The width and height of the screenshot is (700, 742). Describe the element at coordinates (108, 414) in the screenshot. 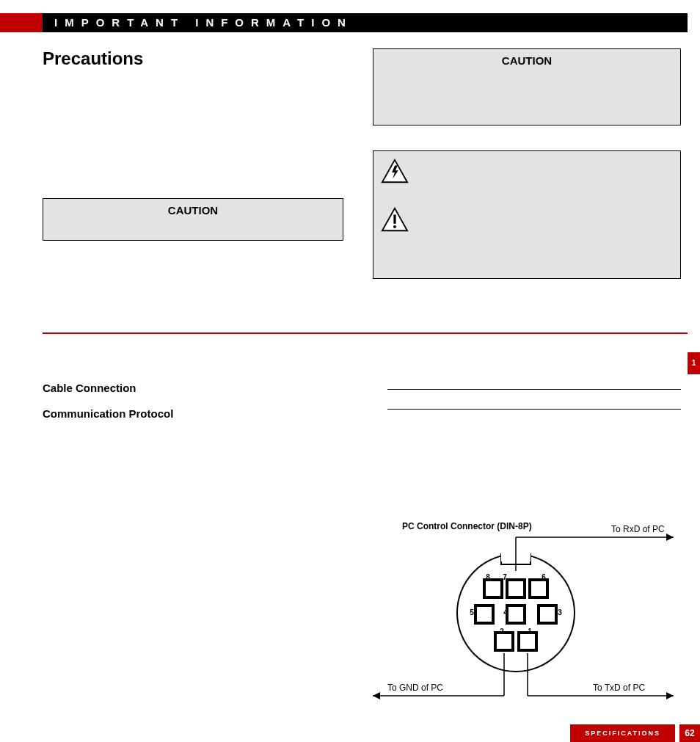

I see `subheading-protocol: Communication Protocol` at that location.